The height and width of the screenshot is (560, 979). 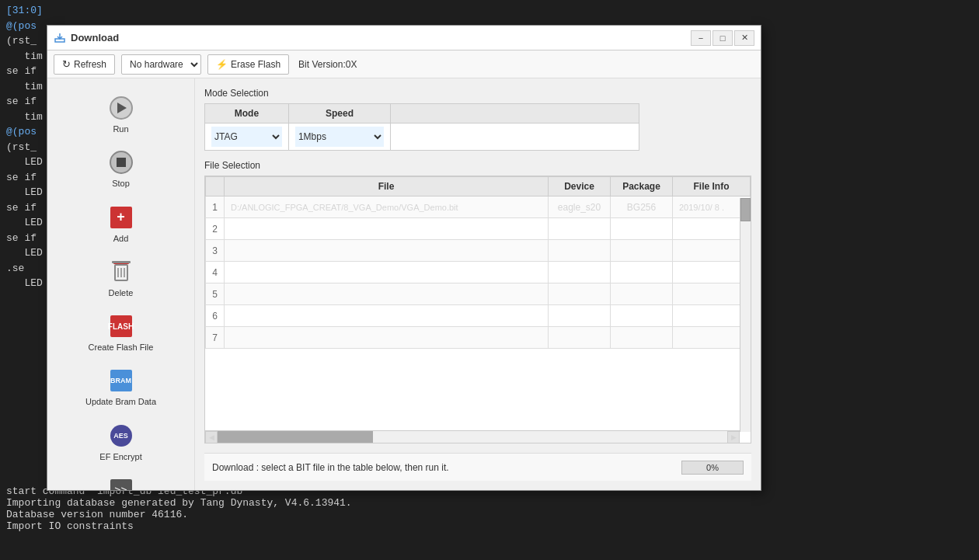 What do you see at coordinates (479, 294) in the screenshot?
I see `table-row: 5` at bounding box center [479, 294].